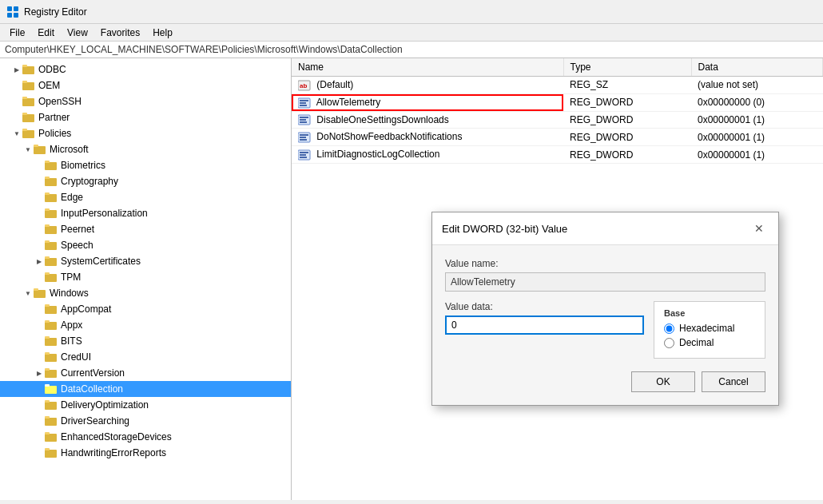 This screenshot has width=823, height=504. What do you see at coordinates (78, 33) in the screenshot?
I see `menu-view: View` at bounding box center [78, 33].